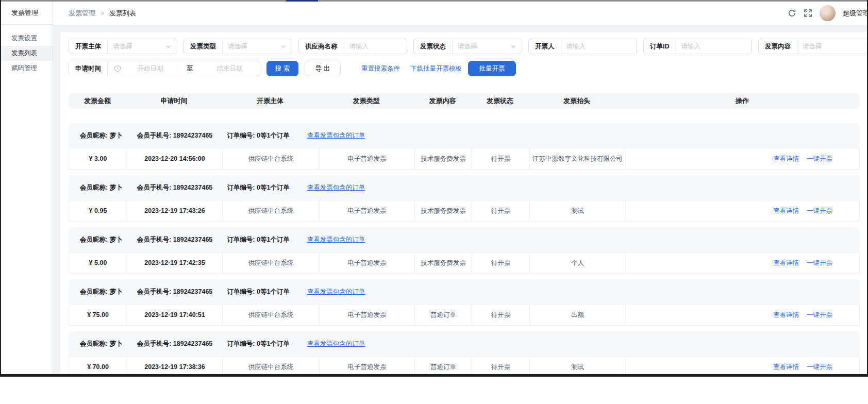 The image size is (868, 404). What do you see at coordinates (230, 69) in the screenshot?
I see `end-date-placeholder: 结束日期` at bounding box center [230, 69].